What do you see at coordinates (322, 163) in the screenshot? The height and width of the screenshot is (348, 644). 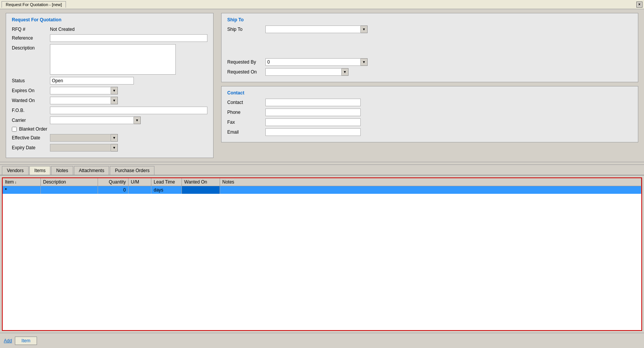 I see `splitter` at bounding box center [322, 163].